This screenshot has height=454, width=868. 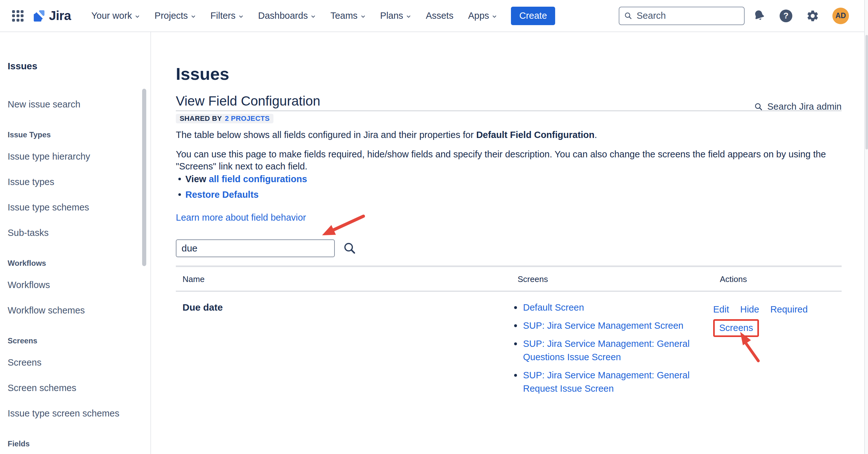 I want to click on sidebar-scrollbar-thumb, so click(x=144, y=177).